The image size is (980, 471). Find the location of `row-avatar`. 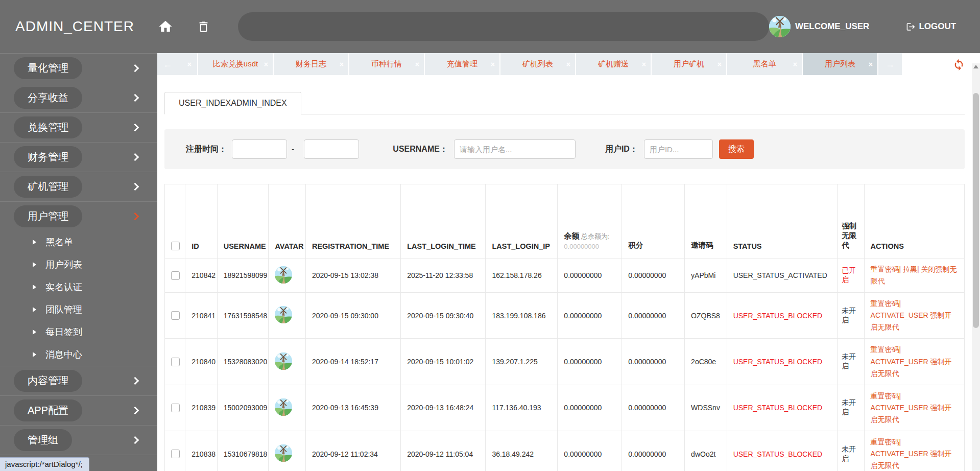

row-avatar is located at coordinates (283, 275).